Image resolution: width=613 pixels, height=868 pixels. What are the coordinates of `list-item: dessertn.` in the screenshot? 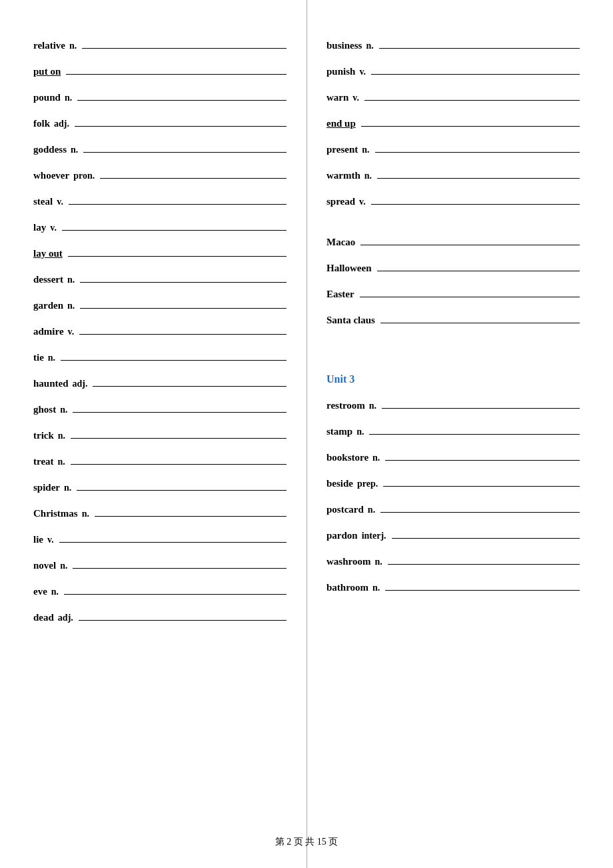 It's located at (160, 280).